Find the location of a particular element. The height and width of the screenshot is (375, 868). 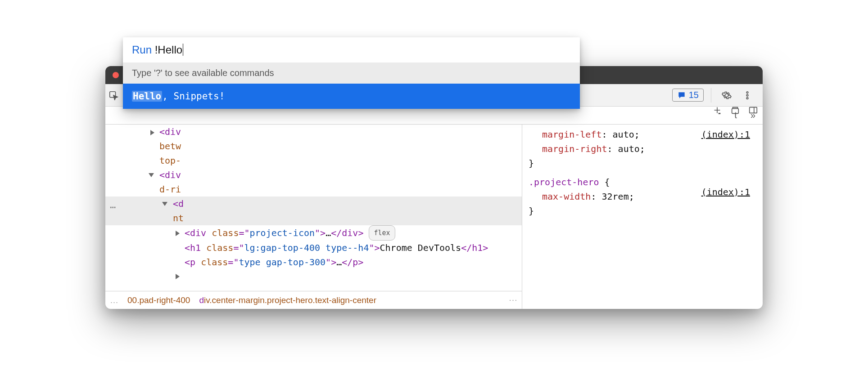

breadcrumb-overflow-left: … is located at coordinates (114, 300).